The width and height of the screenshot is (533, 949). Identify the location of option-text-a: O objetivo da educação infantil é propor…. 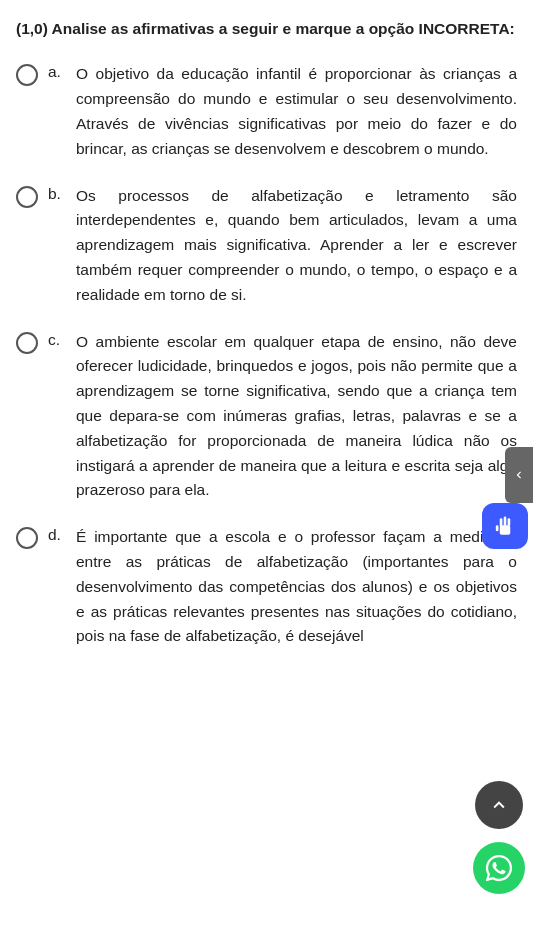
(296, 112).